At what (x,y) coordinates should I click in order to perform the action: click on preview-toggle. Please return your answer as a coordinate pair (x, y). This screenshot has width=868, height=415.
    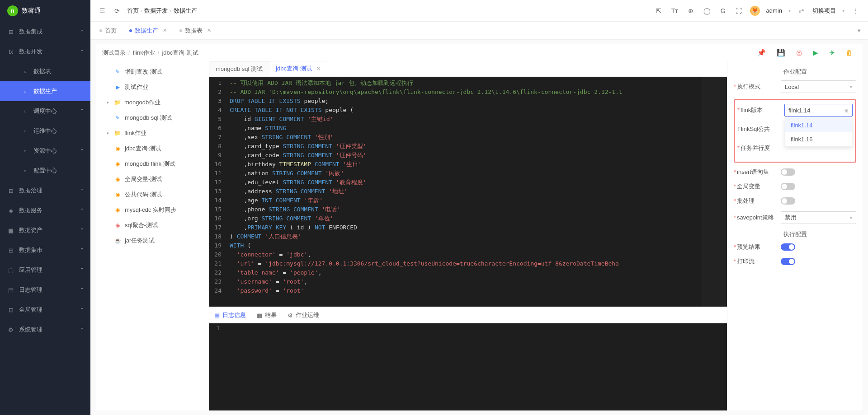
    Looking at the image, I should click on (788, 247).